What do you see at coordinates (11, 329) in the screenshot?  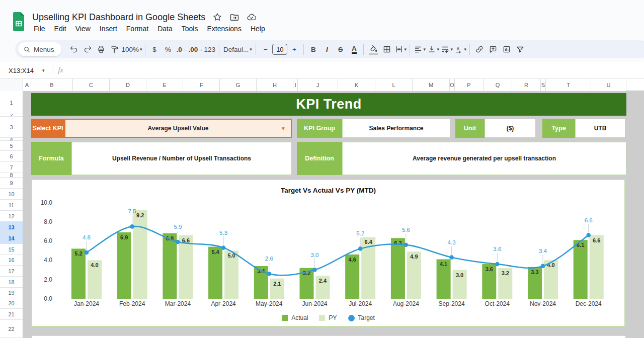 I see `row-header-22: 22` at bounding box center [11, 329].